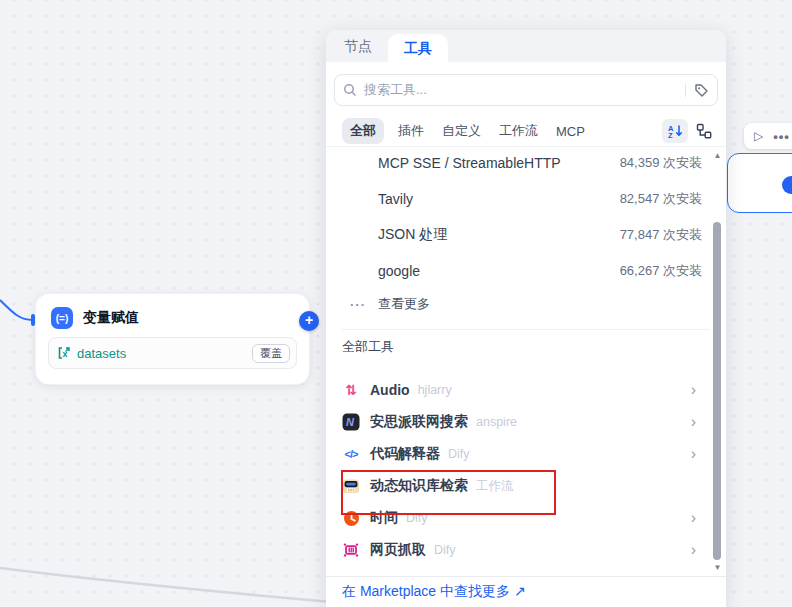 Image resolution: width=792 pixels, height=607 pixels. What do you see at coordinates (526, 330) in the screenshot?
I see `divider` at bounding box center [526, 330].